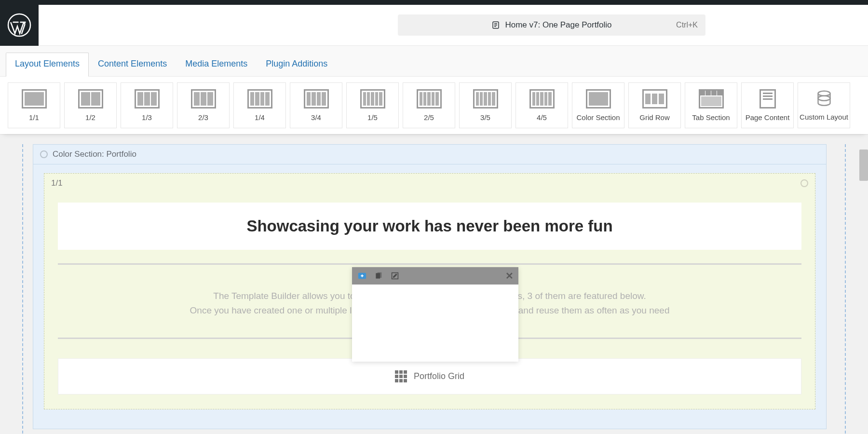 The height and width of the screenshot is (434, 868). Describe the element at coordinates (768, 99) in the screenshot. I see `page-content-icon` at that location.